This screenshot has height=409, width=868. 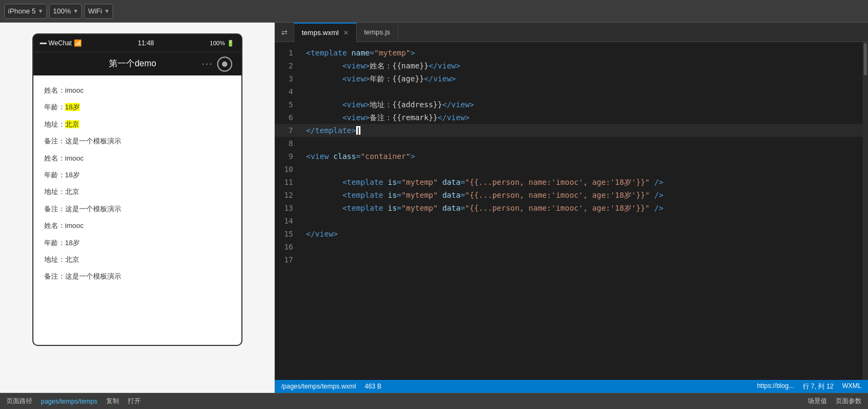 I want to click on code-line-11: 11 <template is="mytemp" data="{{...pers…, so click(x=569, y=182).